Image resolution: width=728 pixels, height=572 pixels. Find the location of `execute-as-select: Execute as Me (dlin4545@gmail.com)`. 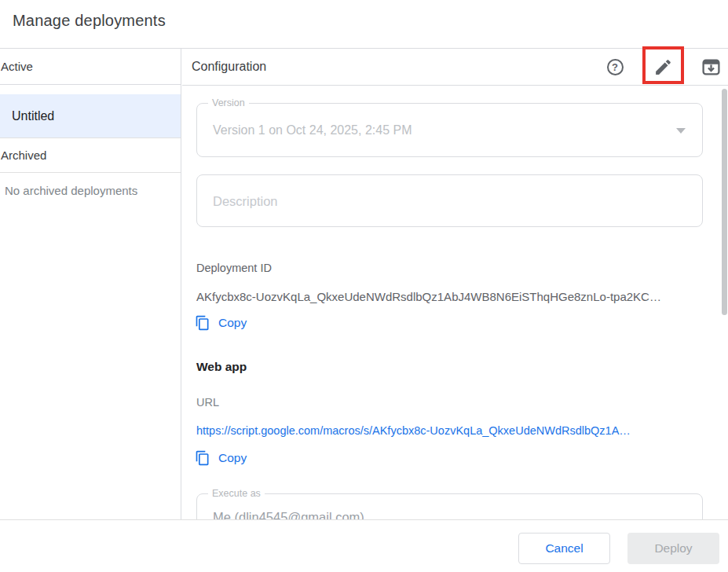

execute-as-select: Execute as Me (dlin4545@gmail.com) is located at coordinates (449, 506).